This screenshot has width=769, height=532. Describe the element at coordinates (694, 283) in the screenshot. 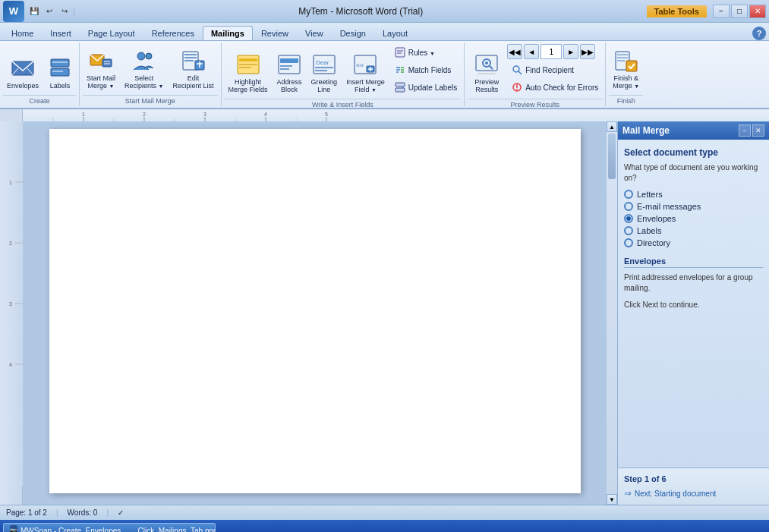

I see `envelopes-desc: Print addressed envelopes for a group ma…` at that location.